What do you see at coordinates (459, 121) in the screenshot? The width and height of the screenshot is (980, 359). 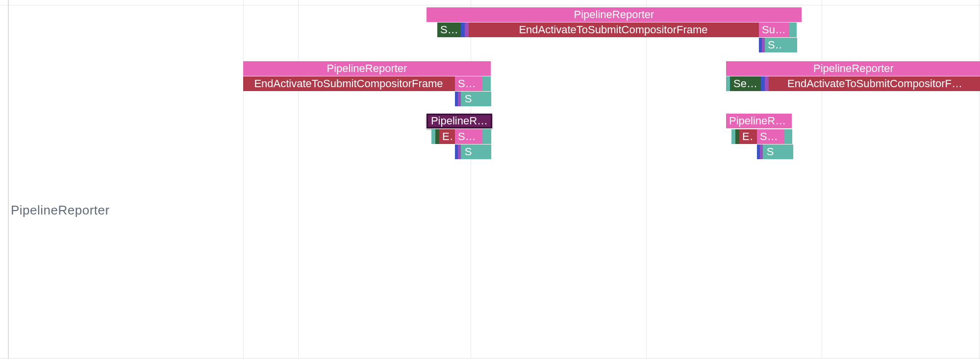 I see `slice-pipeline-reporter-sel: PipelineR…` at bounding box center [459, 121].